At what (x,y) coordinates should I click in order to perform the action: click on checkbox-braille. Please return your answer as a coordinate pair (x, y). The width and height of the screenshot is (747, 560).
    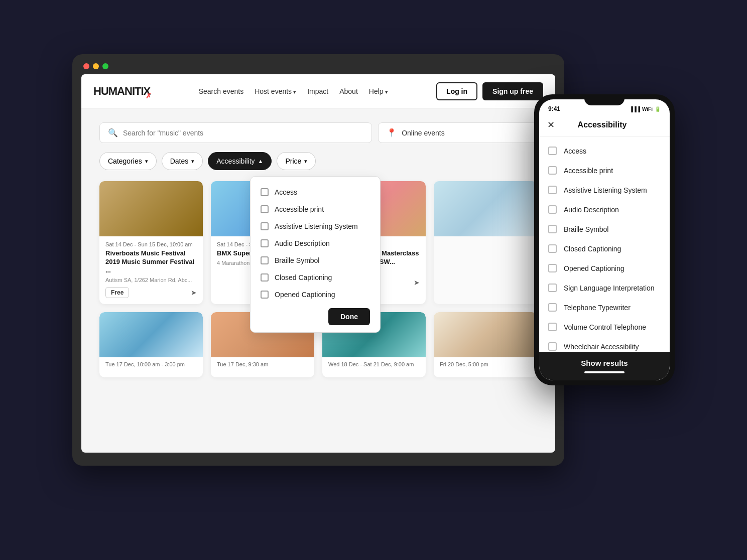
    Looking at the image, I should click on (265, 260).